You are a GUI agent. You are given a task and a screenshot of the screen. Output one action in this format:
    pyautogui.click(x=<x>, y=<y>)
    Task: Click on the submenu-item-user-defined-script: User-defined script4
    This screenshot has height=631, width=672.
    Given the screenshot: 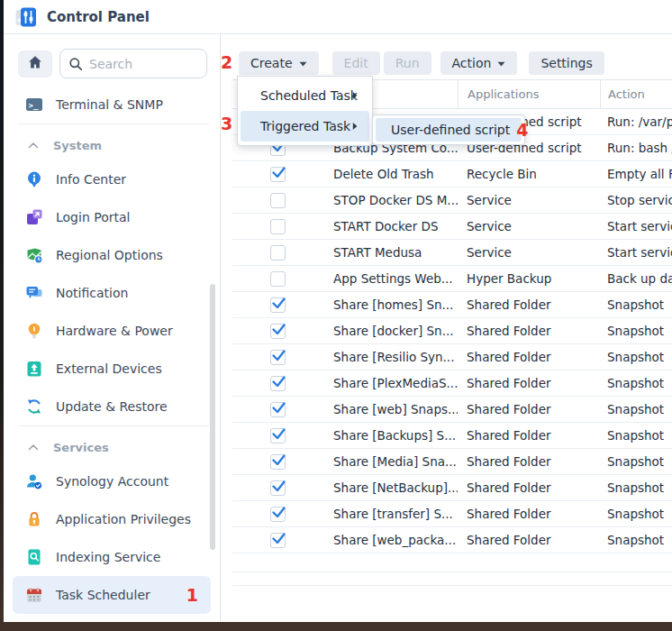 What is the action you would take?
    pyautogui.click(x=449, y=130)
    